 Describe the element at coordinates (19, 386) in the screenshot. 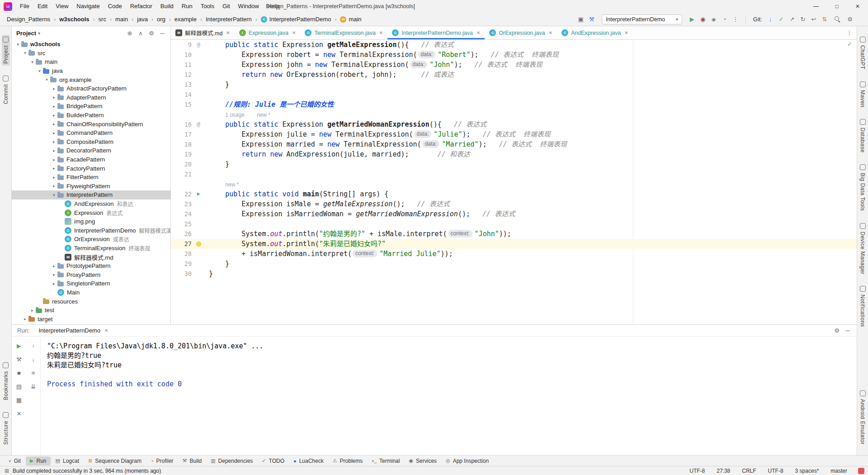

I see `layout-icon: ▤` at that location.